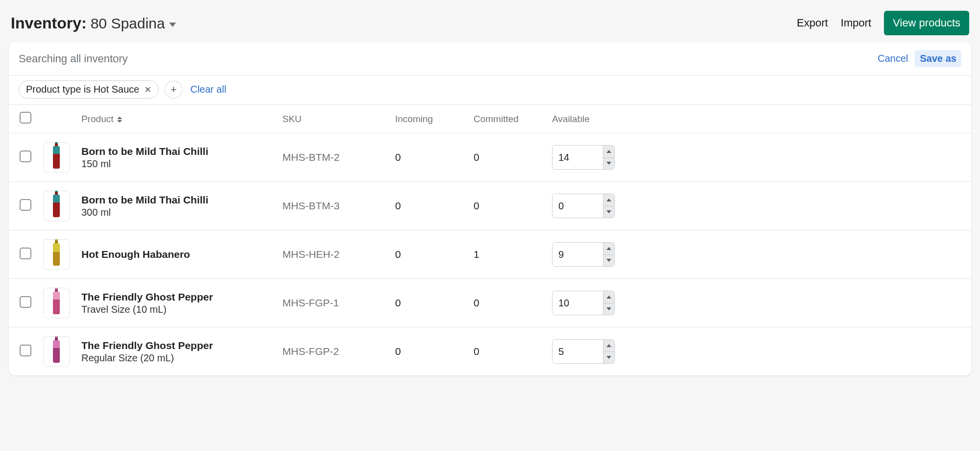  Describe the element at coordinates (927, 23) in the screenshot. I see `view-products-button: View products` at that location.